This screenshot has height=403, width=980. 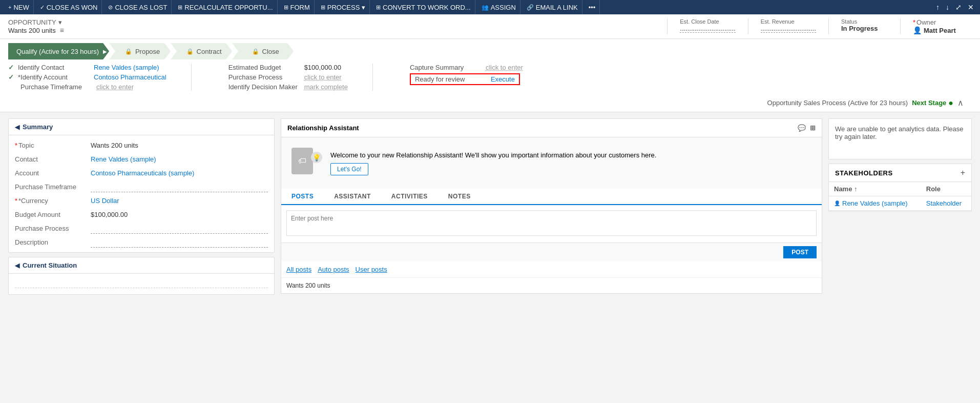 I want to click on label-topic: *Topic, so click(x=51, y=146).